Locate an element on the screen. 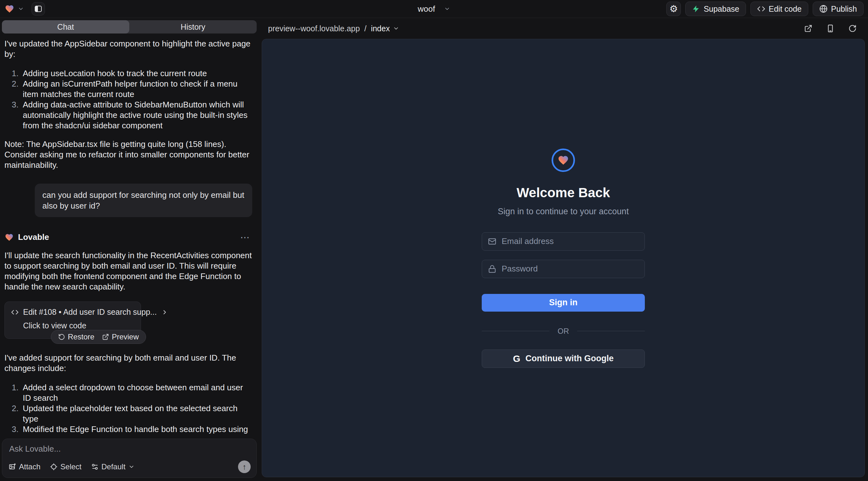 This screenshot has width=868, height=481. divider-line is located at coordinates (516, 331).